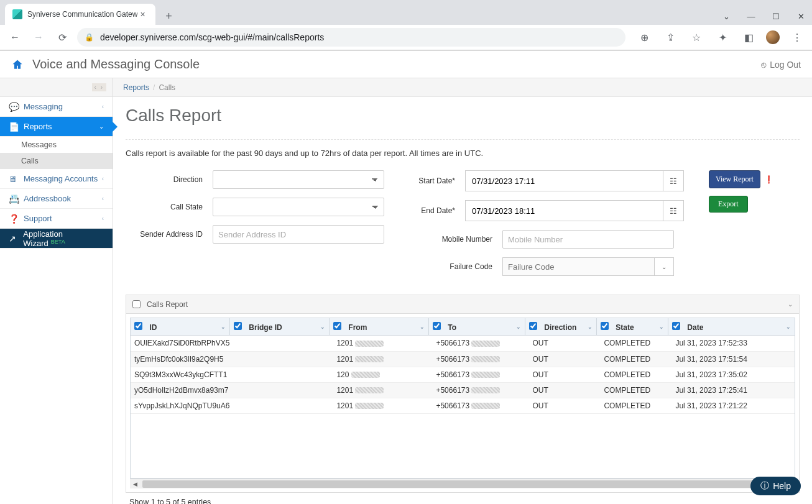 This screenshot has width=812, height=504. I want to click on start-date-picker-icon: ☷, so click(673, 181).